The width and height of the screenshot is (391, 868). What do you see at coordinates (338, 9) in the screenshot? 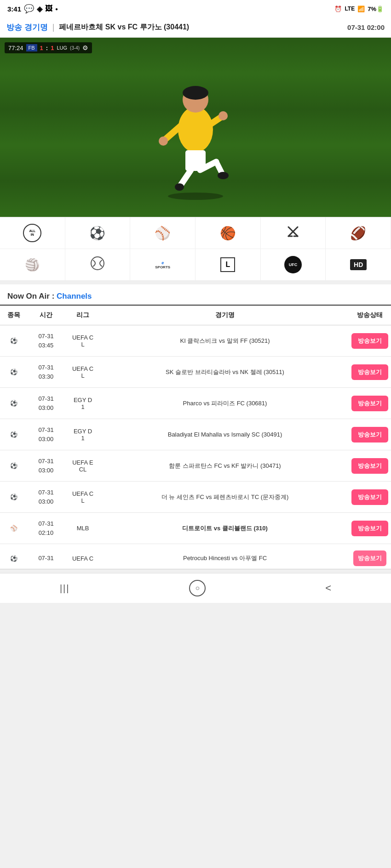
I see `alarm-icon: ⏰` at bounding box center [338, 9].